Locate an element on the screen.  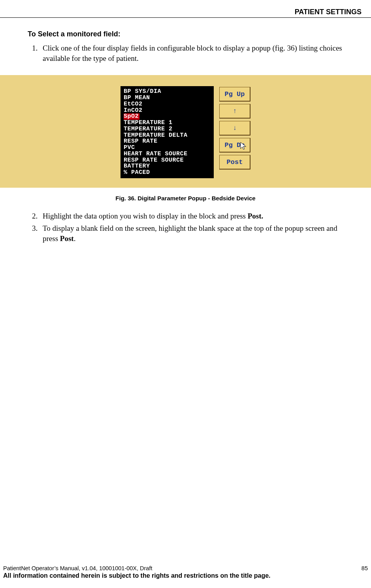
popup-button-column: Pg Up ↑ ↓ Pg Dn Post is located at coordinates (235, 132).